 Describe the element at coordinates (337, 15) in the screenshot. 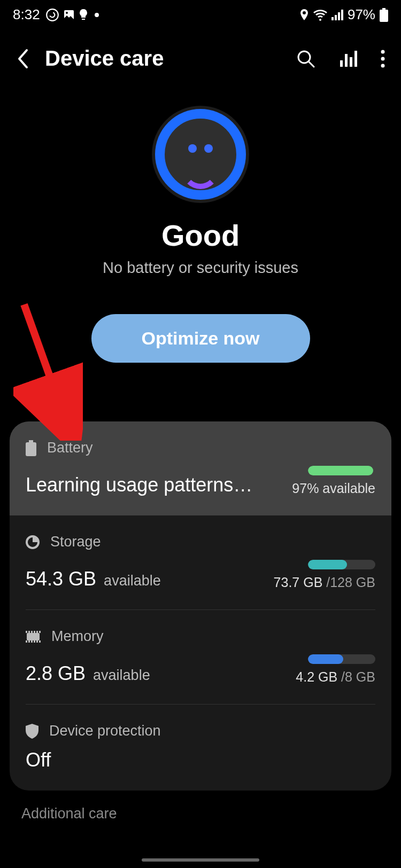

I see `signal-icon` at that location.